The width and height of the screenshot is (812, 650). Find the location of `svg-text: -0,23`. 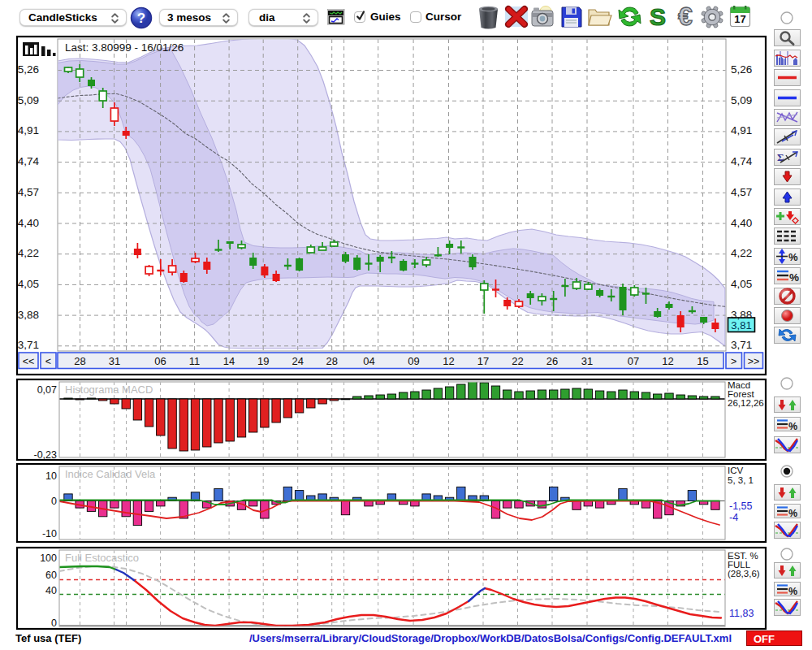

svg-text: -0,23 is located at coordinates (45, 455).